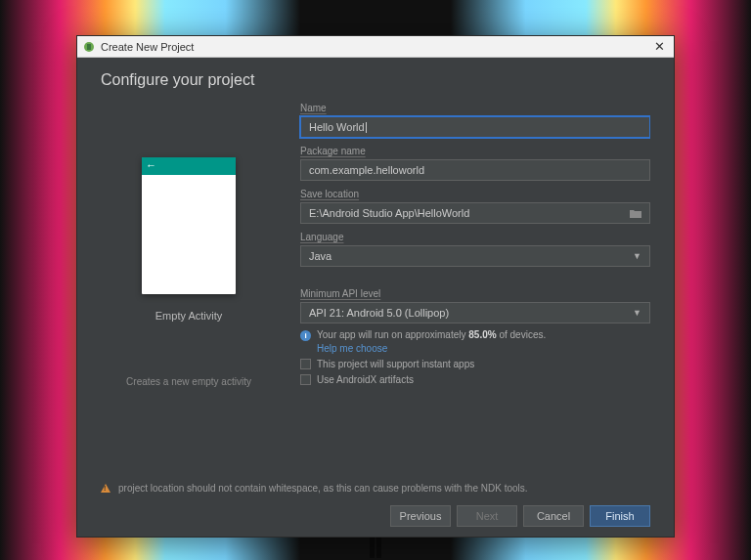  Describe the element at coordinates (475, 127) in the screenshot. I see `name-input: Hello World` at that location.